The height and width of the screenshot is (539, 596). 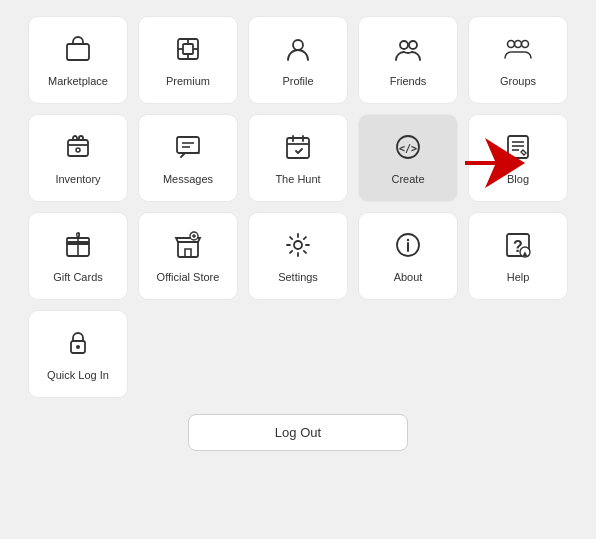 I want to click on tile-friends: Friends, so click(x=408, y=60).